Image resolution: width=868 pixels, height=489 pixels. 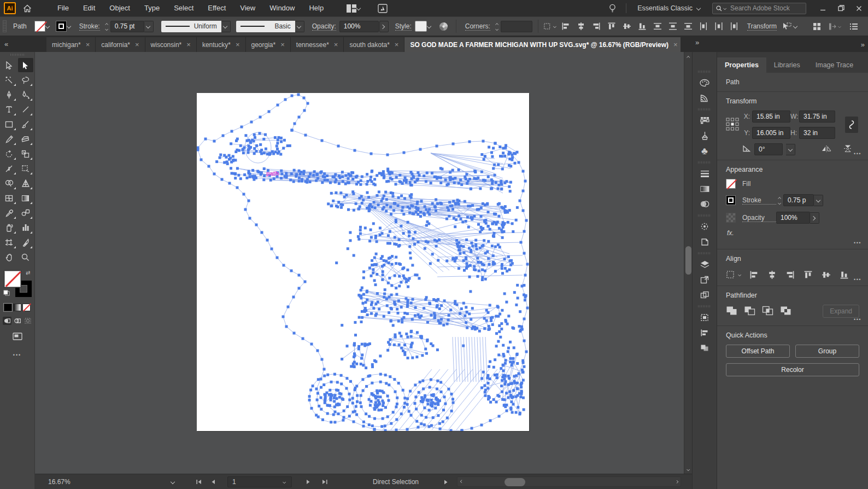 What do you see at coordinates (835, 26) in the screenshot?
I see `arrange-icon` at bounding box center [835, 26].